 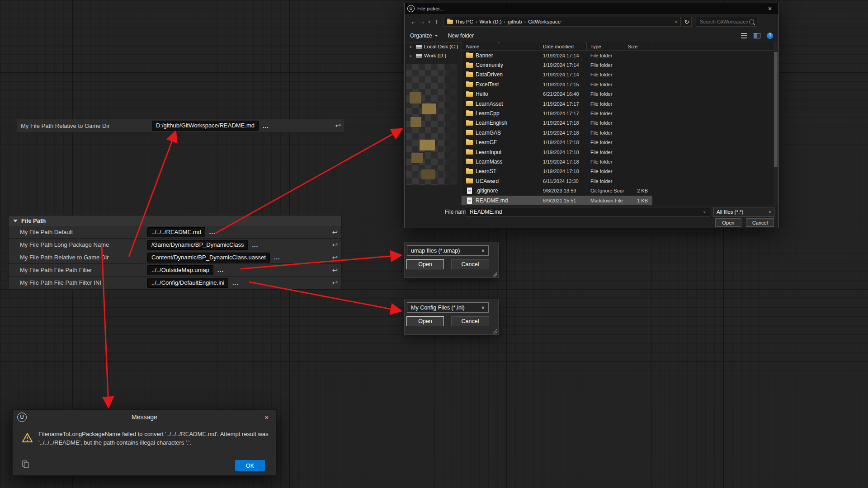 What do you see at coordinates (557, 181) in the screenshot?
I see `file-list-row: UCAward 6/11/2024 13:30 File folder` at bounding box center [557, 181].